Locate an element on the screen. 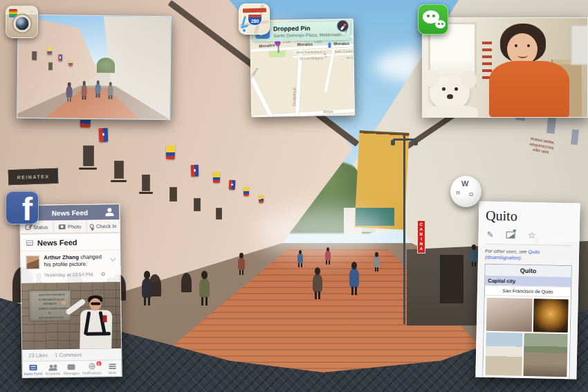 This screenshot has height=392, width=588. photo-gloss is located at coordinates (505, 68).